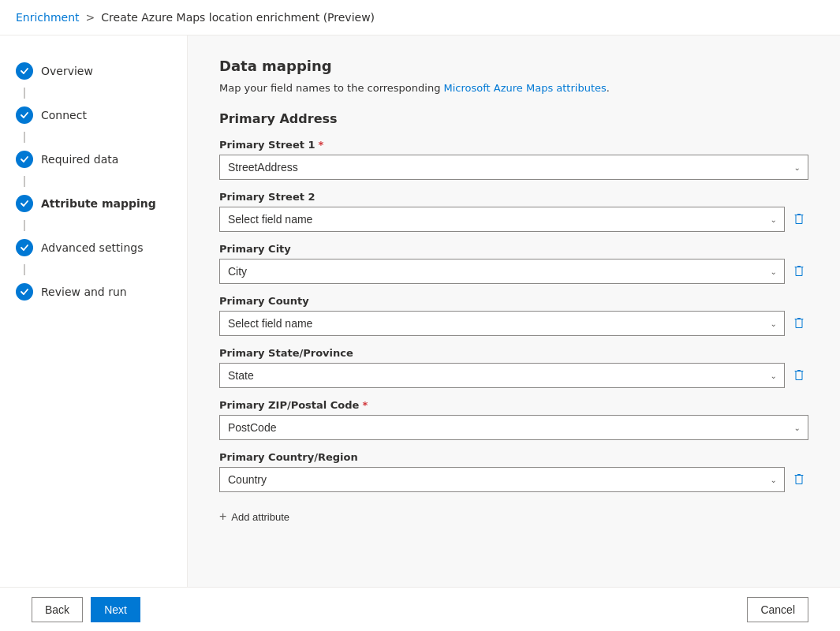 This screenshot has width=840, height=631. Describe the element at coordinates (47, 17) in the screenshot. I see `breadcrumb-parent: Enrichment` at that location.